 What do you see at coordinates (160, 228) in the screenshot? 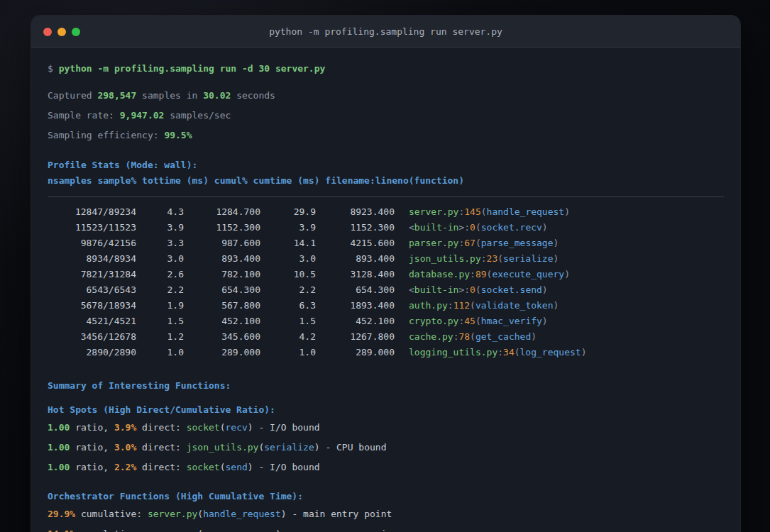
I see `sample-pct-cell: 3.9` at bounding box center [160, 228].